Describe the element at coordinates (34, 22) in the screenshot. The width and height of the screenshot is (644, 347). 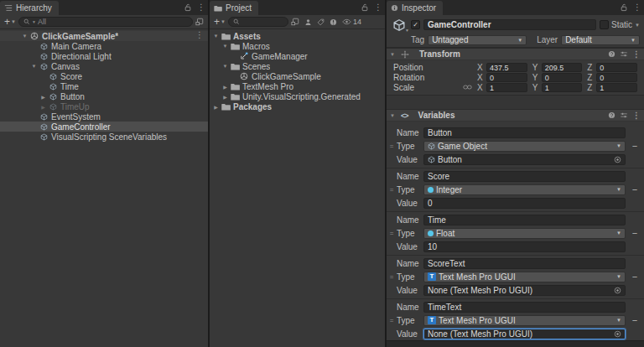
I see `search-filter-dropdown-icon: ▼` at that location.